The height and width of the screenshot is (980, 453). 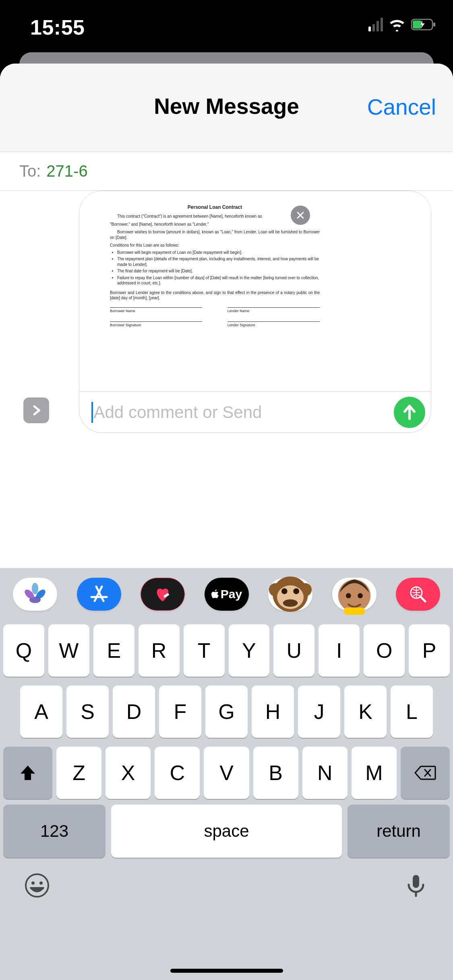 I want to click on key-g: G, so click(x=226, y=712).